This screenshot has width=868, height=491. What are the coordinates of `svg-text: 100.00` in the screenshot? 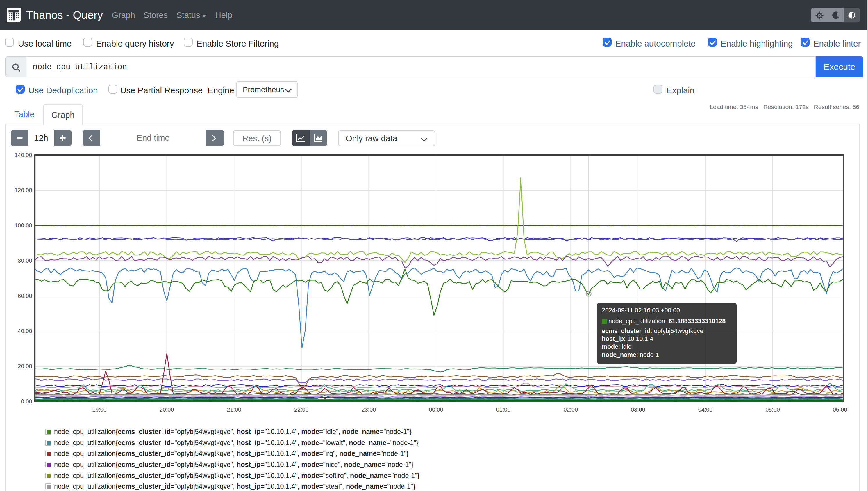 It's located at (24, 225).